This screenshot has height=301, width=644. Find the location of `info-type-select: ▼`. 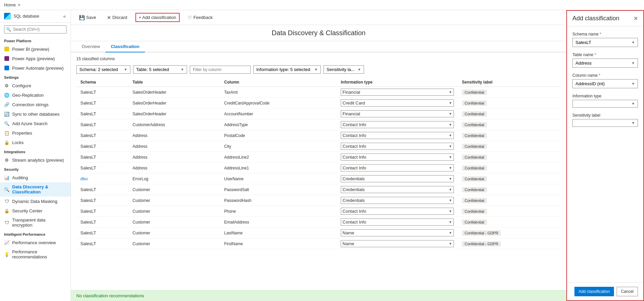

info-type-select: ▼ is located at coordinates (605, 103).